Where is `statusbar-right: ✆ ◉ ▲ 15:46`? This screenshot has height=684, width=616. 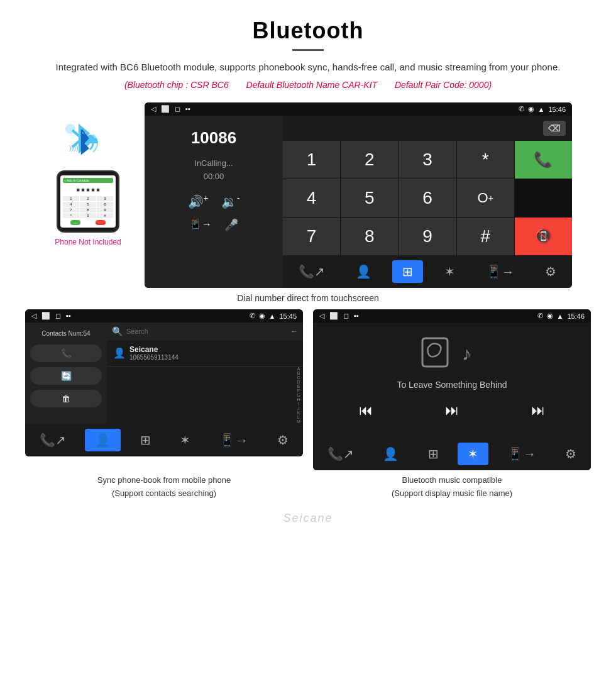
statusbar-right: ✆ ◉ ▲ 15:46 is located at coordinates (542, 109).